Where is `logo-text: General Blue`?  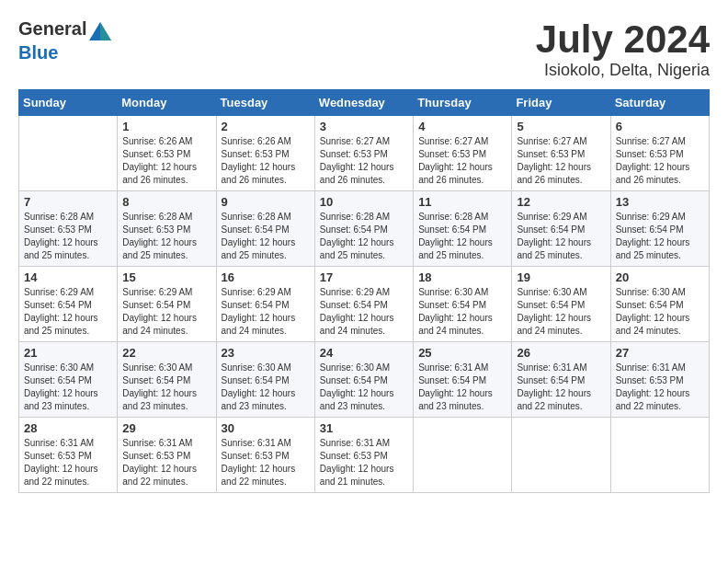 logo-text: General Blue is located at coordinates (66, 40).